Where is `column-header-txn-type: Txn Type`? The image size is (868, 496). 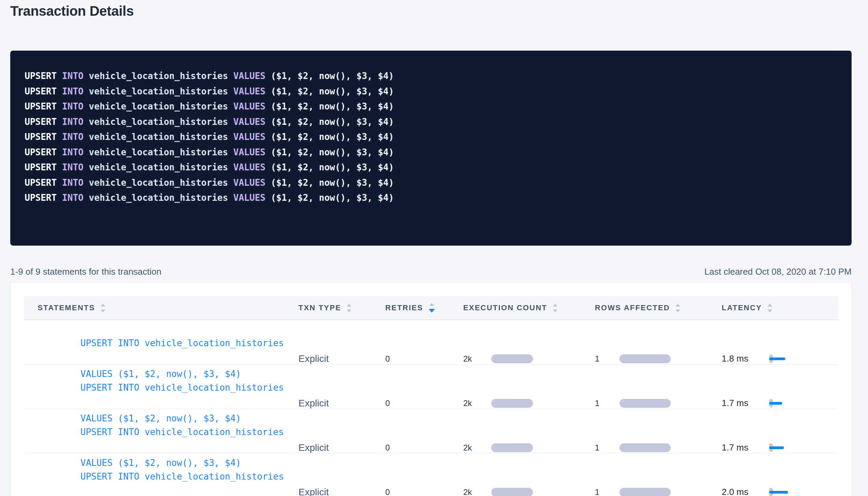 column-header-txn-type: Txn Type is located at coordinates (338, 308).